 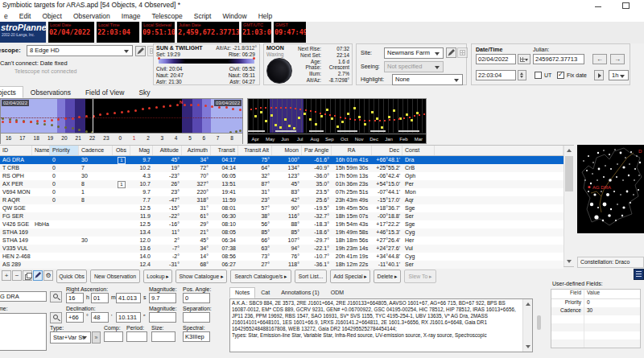 What do you see at coordinates (122, 150) in the screenshot?
I see `column-header-obs: Obs` at bounding box center [122, 150].